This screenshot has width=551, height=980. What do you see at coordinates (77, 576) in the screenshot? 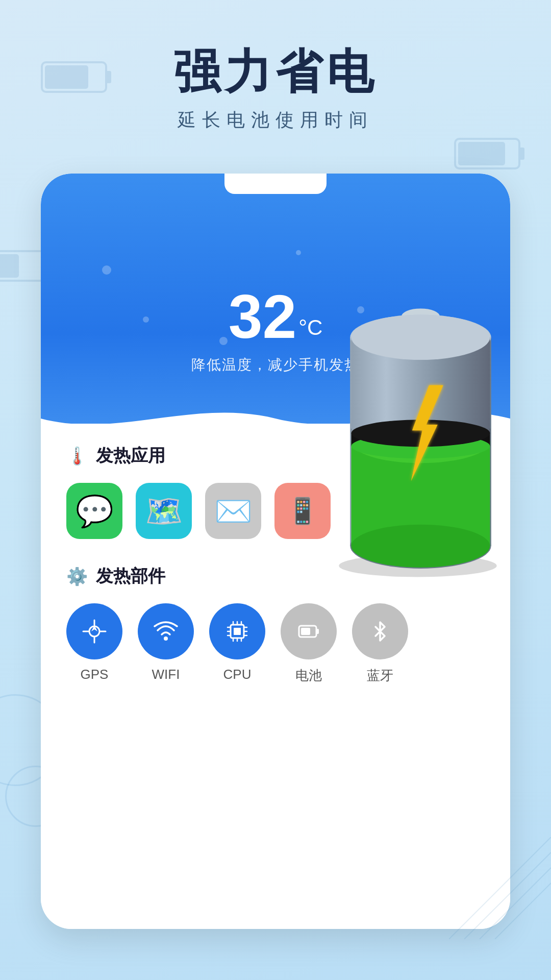
I see `gear-icon: ⚙️` at bounding box center [77, 576].